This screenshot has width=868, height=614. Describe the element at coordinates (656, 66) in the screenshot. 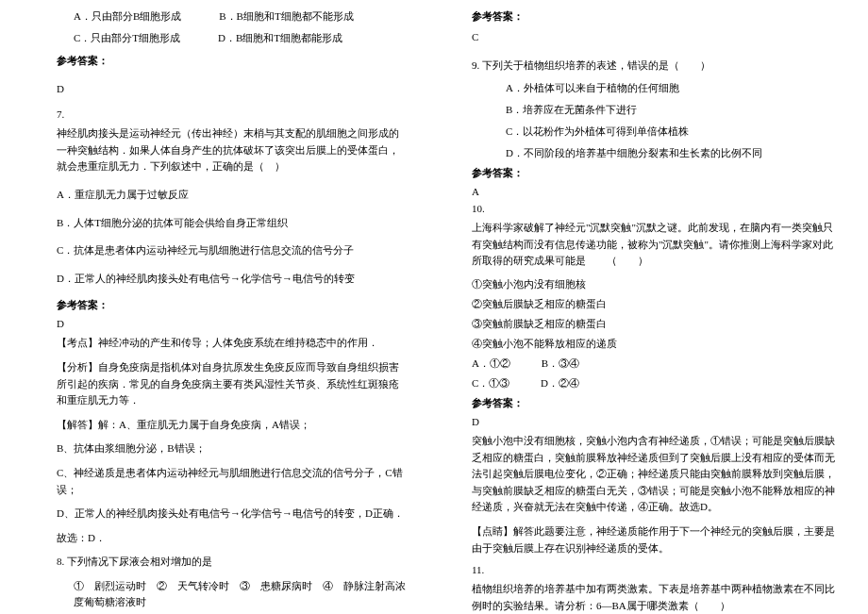

I see `q9-stem: 9. 下列关于植物组织培养的表述，错误的是（ ）` at that location.